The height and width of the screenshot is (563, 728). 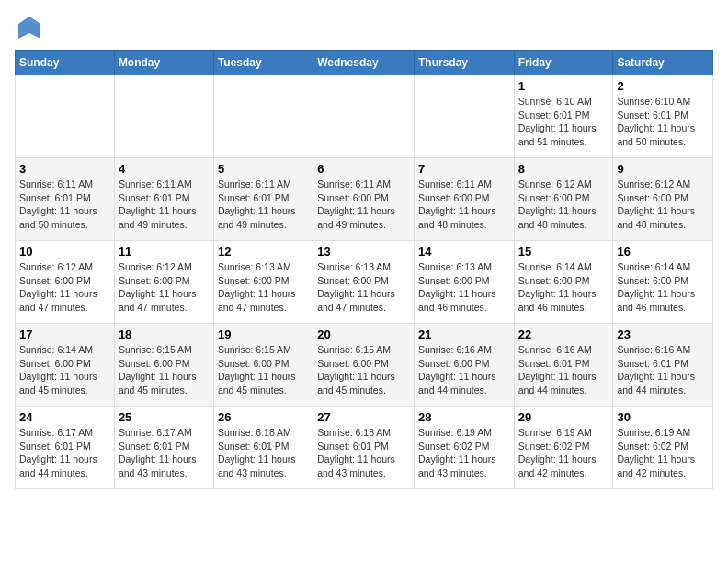 I want to click on day-number: 11, so click(x=164, y=252).